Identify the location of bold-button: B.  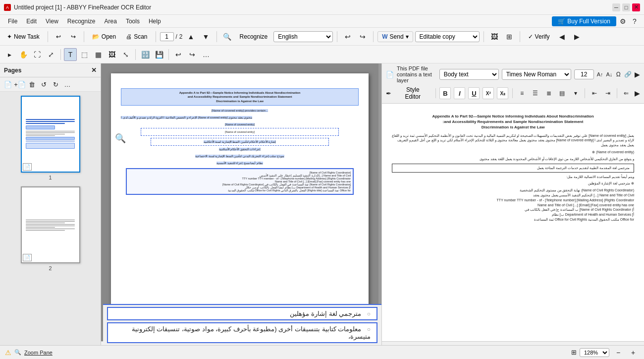
(445, 93).